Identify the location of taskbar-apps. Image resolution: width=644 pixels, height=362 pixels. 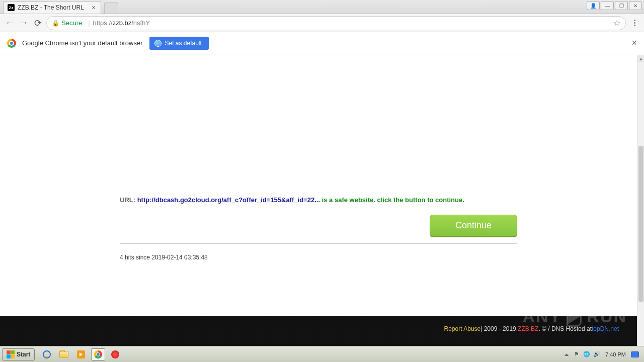
(81, 354).